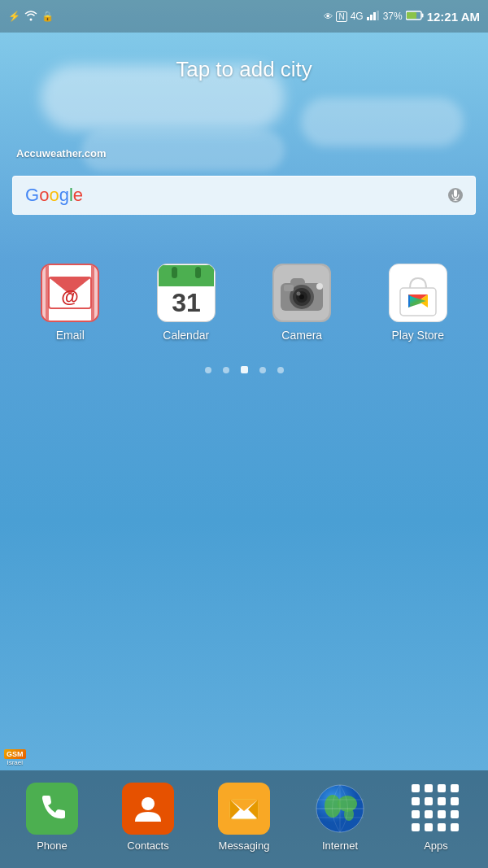 The width and height of the screenshot is (488, 868). What do you see at coordinates (373, 16) in the screenshot?
I see `signal-bars-icon` at bounding box center [373, 16].